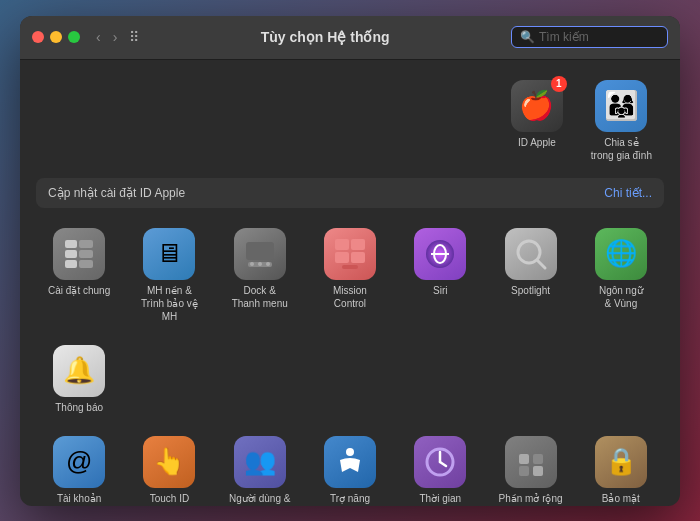  Describe the element at coordinates (38, 37) in the screenshot. I see `close-button` at that location.